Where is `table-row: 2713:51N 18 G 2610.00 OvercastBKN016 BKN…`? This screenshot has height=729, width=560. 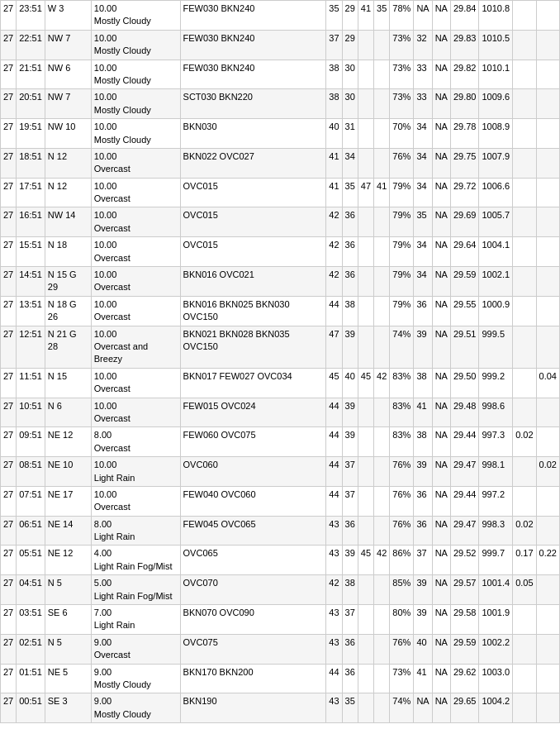
table-row: 2713:51N 18 G 2610.00 OvercastBKN016 BKN… is located at coordinates (281, 311).